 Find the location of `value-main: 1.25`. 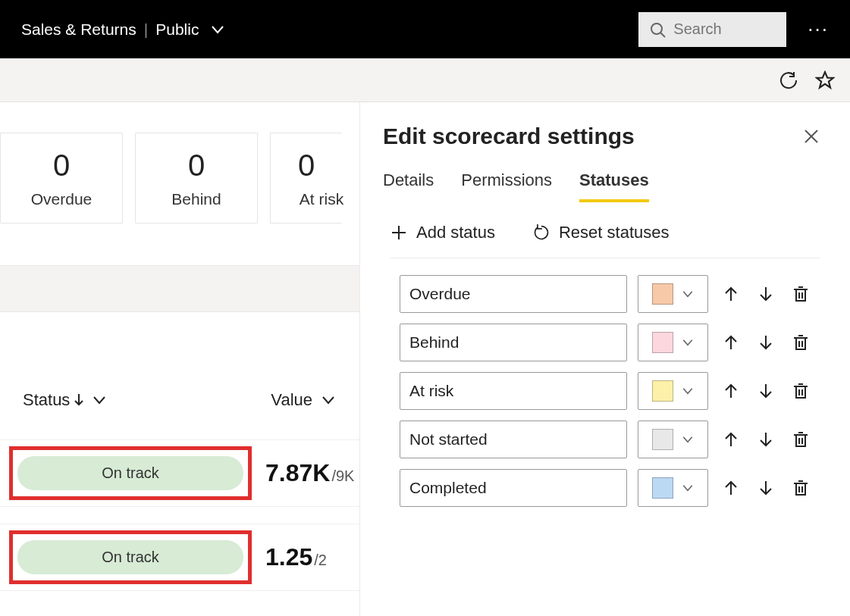

value-main: 1.25 is located at coordinates (289, 558).